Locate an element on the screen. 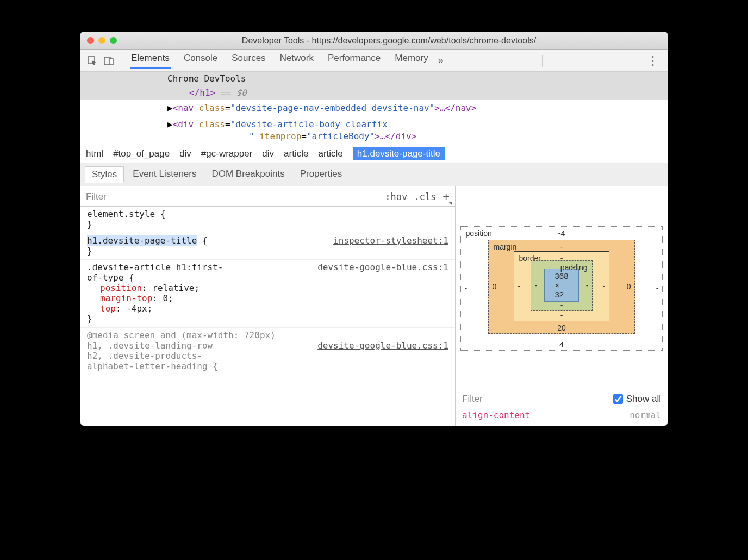 The height and width of the screenshot is (560, 748). dom-node-div: ▶<div class="devsite-article-body clearf… is located at coordinates (374, 123).